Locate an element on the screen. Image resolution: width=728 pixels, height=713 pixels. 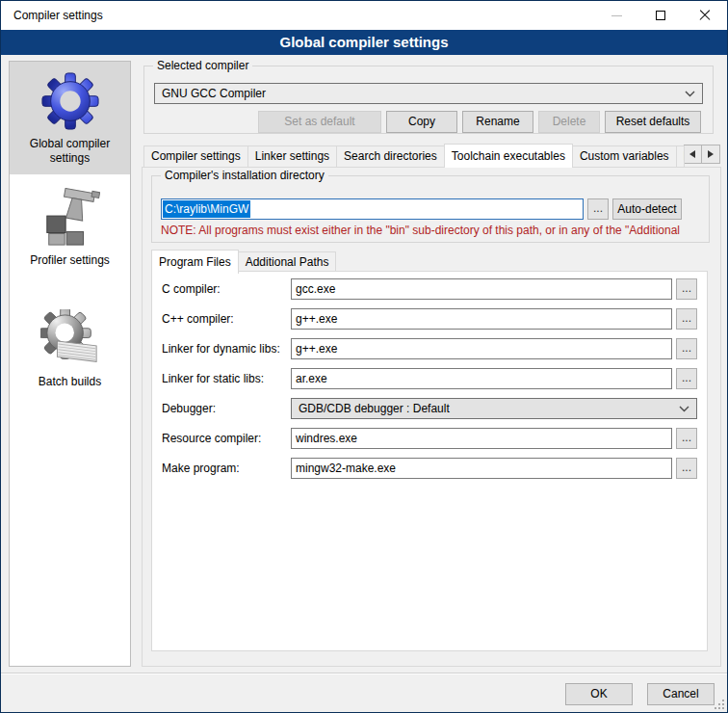
installation-dir-browse-button: ... is located at coordinates (598, 209).